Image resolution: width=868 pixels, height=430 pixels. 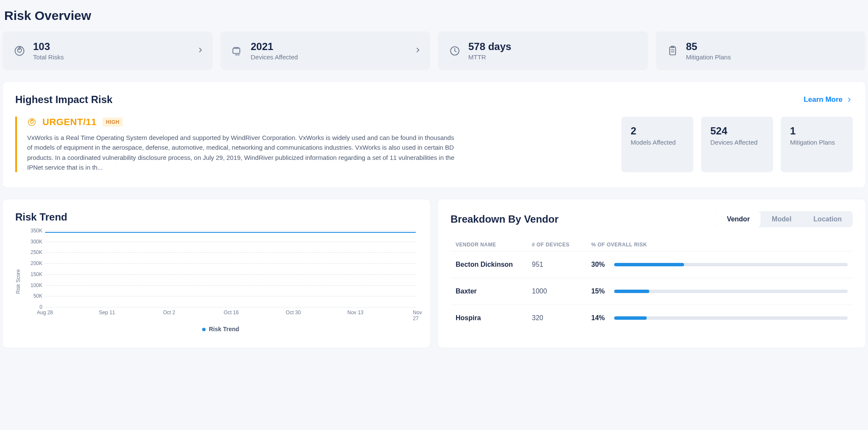 I want to click on breakdown-table-header: VENDOR NAME # OF DEVICES % OF OVERALL RI…, so click(x=652, y=245).